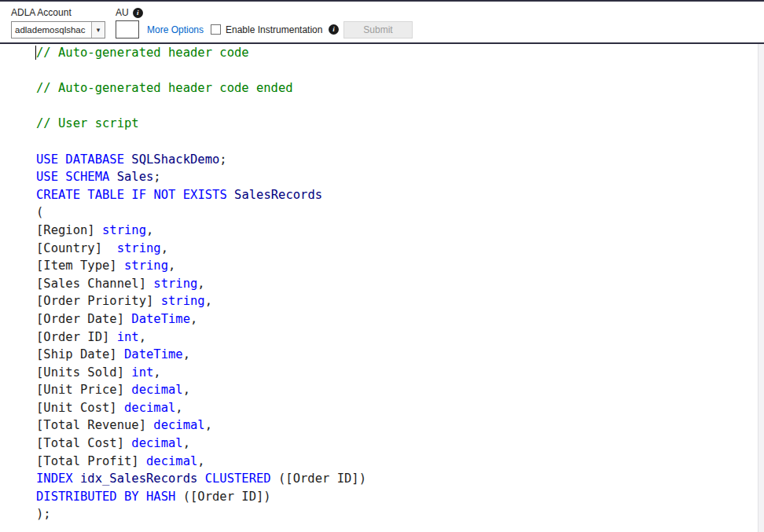 The height and width of the screenshot is (532, 764). Describe the element at coordinates (201, 302) in the screenshot. I see `code-line: [Order Priority] string,` at that location.